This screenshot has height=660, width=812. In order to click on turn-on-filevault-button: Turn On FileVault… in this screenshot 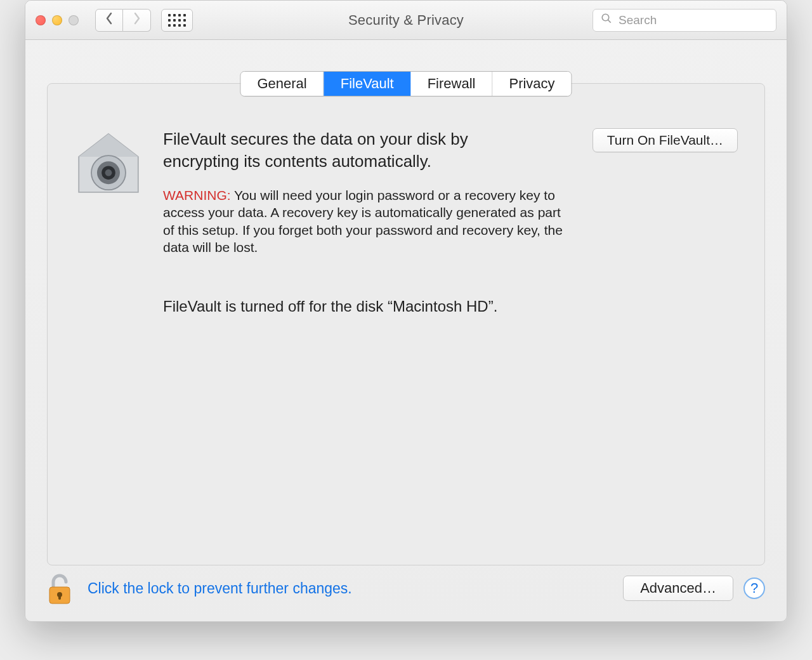, I will do `click(665, 140)`.